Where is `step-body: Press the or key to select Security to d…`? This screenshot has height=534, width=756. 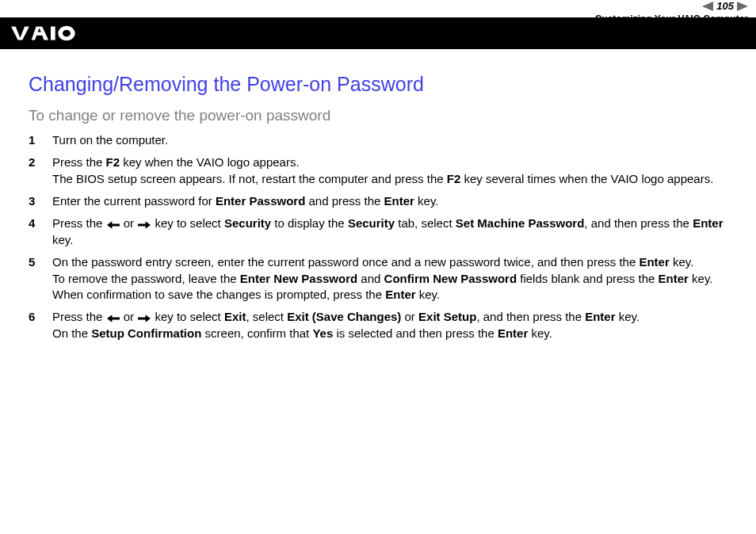 step-body: Press the or key to select Security to d… is located at coordinates (390, 231).